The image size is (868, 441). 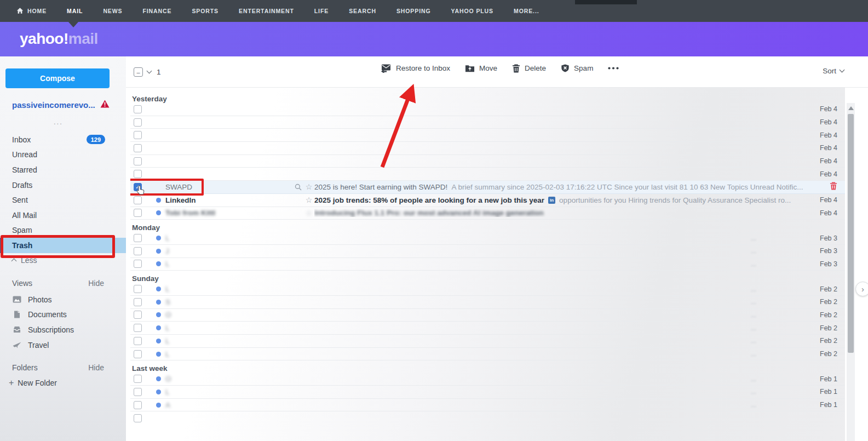 I want to click on nav-item-yahoo-plus: YAHOO PLUS, so click(x=472, y=11).